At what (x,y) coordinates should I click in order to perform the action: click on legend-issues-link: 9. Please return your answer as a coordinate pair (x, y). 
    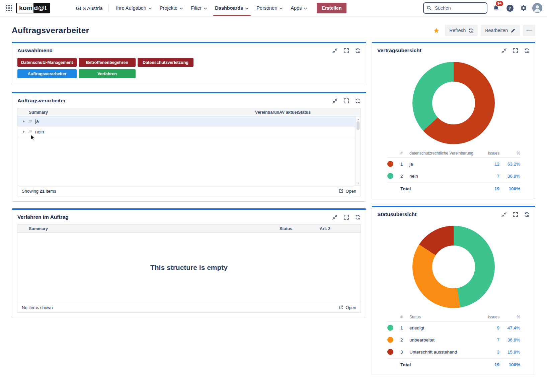
    Looking at the image, I should click on (490, 328).